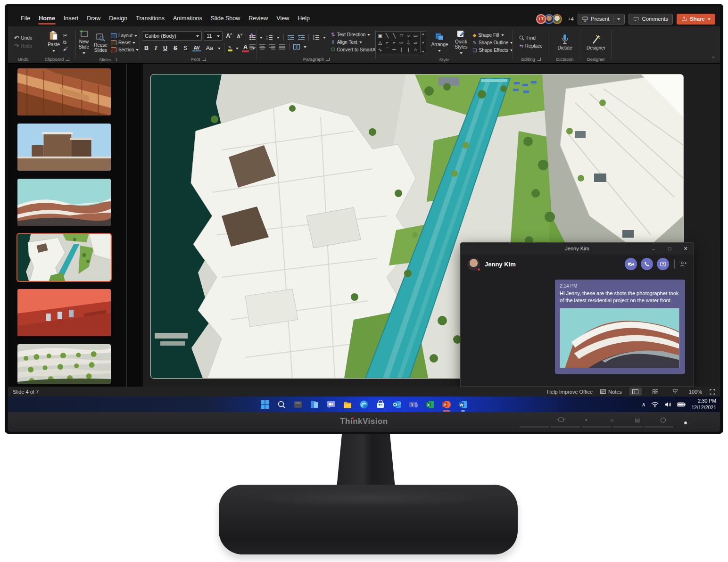  Describe the element at coordinates (541, 19) in the screenshot. I see `avatar: LT` at that location.